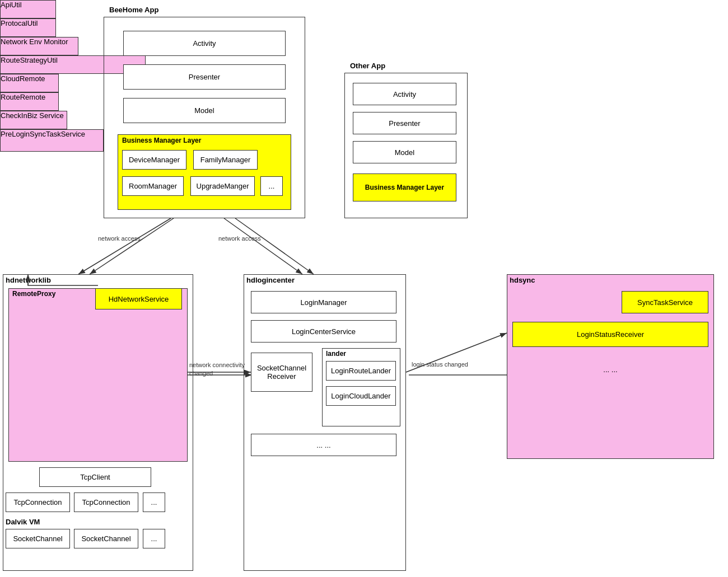 The image size is (728, 577). I want to click on login-center-service: LoginCenterService, so click(324, 331).